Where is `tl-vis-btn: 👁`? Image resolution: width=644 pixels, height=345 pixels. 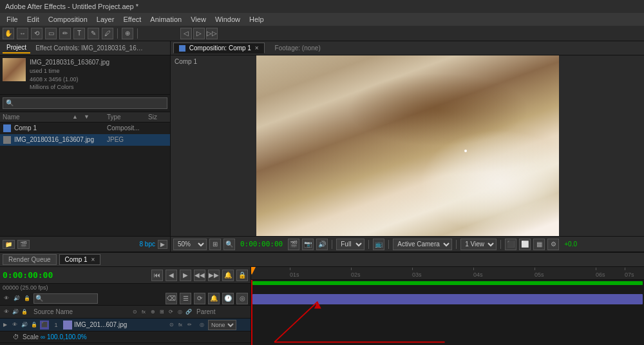 tl-vis-btn: 👁 is located at coordinates (6, 299).